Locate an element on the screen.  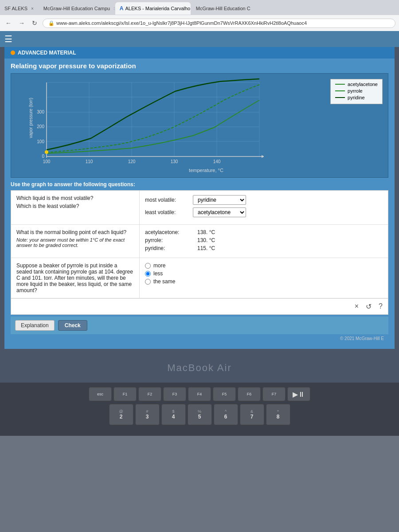
radio-same-label: the same is located at coordinates (164, 282).